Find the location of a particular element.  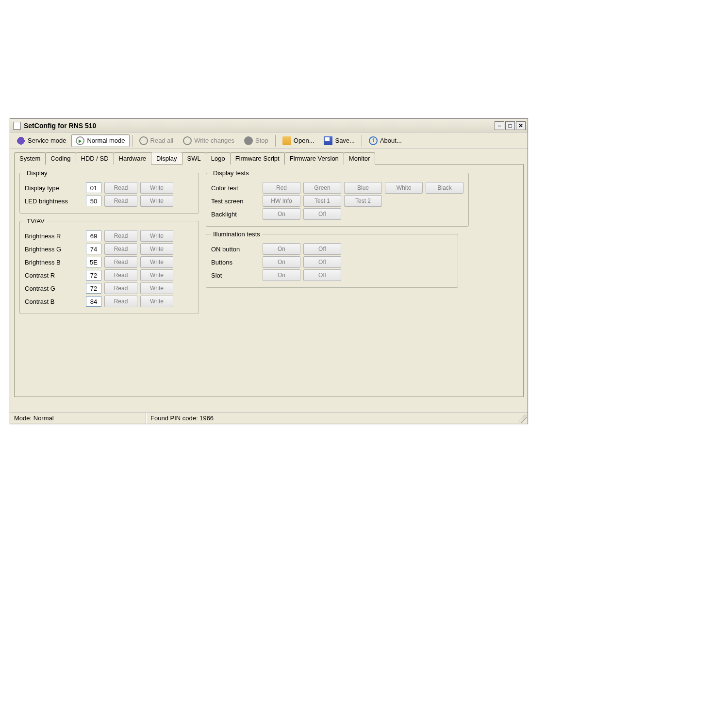

on-button-on: On is located at coordinates (281, 249).